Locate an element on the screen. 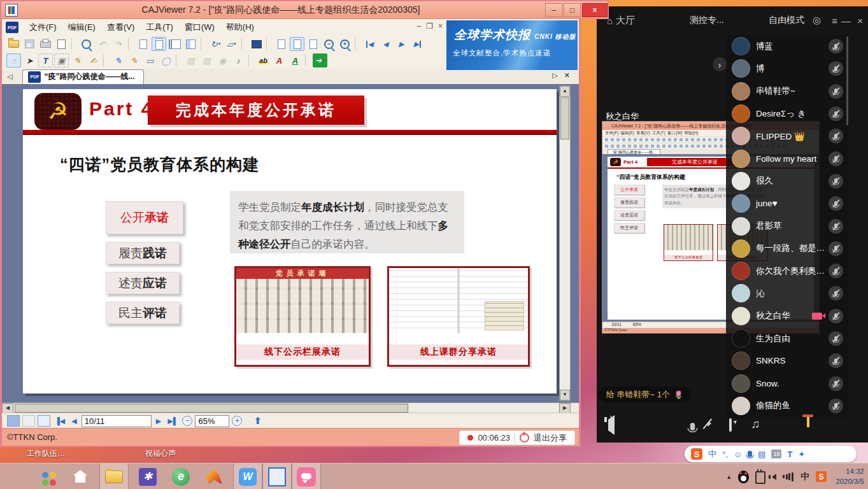 This screenshot has height=489, width=868. fullscreen-icon is located at coordinates (256, 44).